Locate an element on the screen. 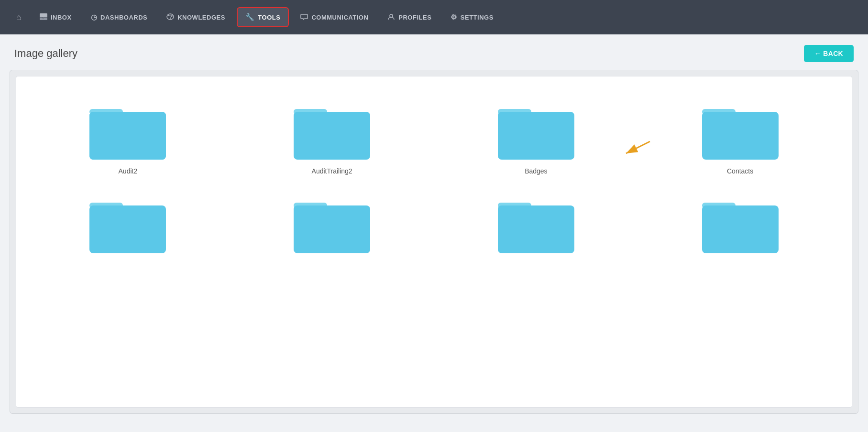 This screenshot has width=868, height=432. profiles-icon is located at coordinates (391, 17).